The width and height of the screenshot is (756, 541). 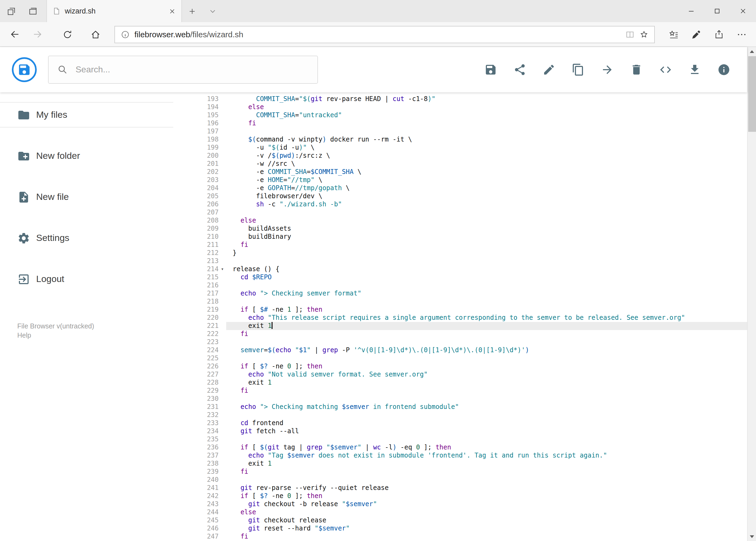 I want to click on tabs-preview-button, so click(x=33, y=11).